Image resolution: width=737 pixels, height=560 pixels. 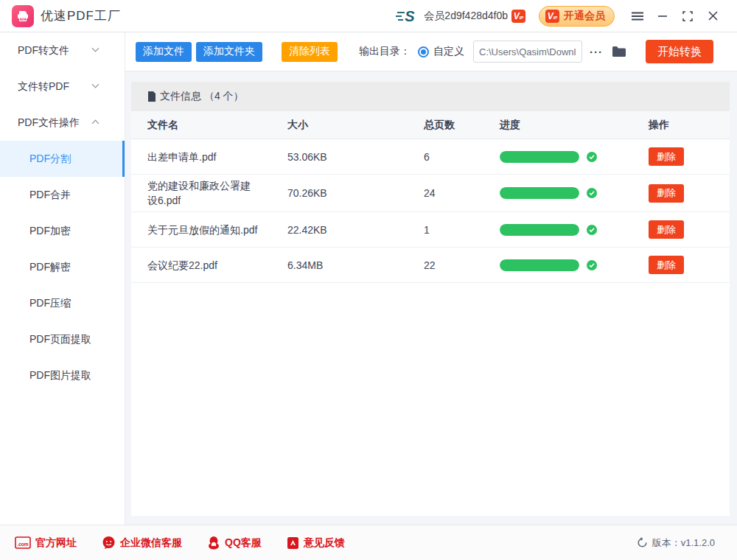 I want to click on file-size: 53.06KB, so click(x=355, y=157).